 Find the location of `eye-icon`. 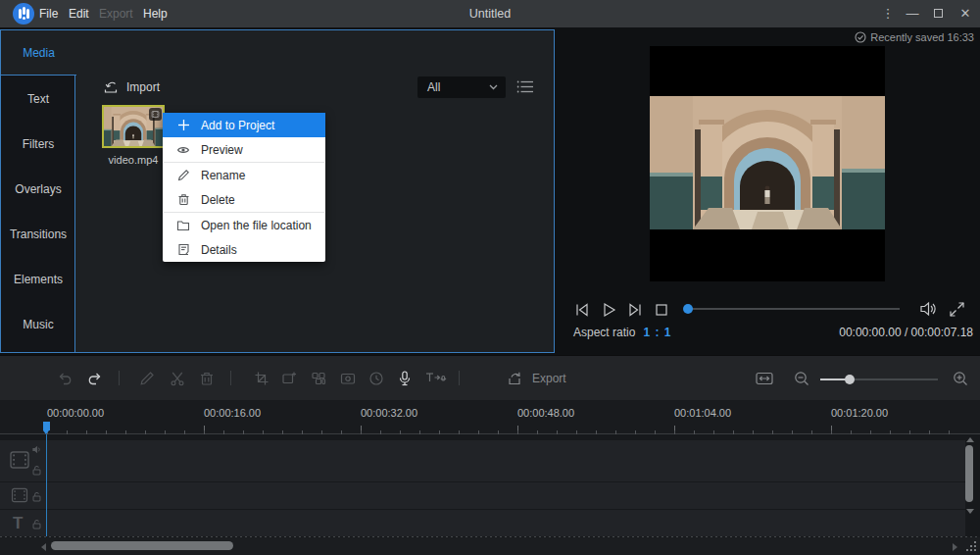

eye-icon is located at coordinates (183, 150).